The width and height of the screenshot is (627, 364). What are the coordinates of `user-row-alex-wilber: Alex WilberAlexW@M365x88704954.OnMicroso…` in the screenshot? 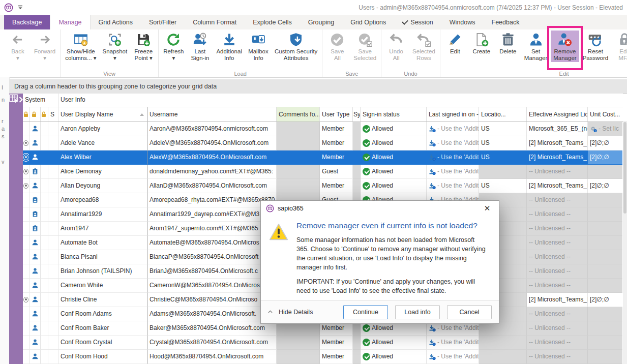 It's located at (323, 158).